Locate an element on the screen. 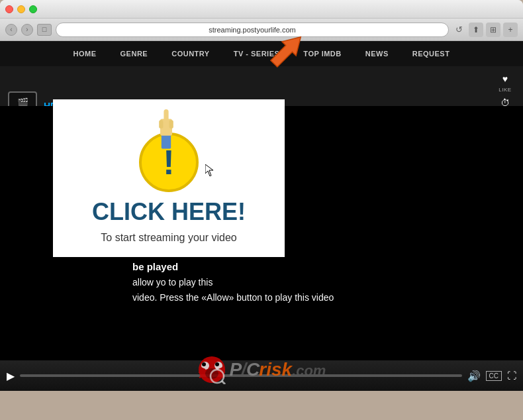 The width and height of the screenshot is (523, 420). title-bar is located at coordinates (262, 9).